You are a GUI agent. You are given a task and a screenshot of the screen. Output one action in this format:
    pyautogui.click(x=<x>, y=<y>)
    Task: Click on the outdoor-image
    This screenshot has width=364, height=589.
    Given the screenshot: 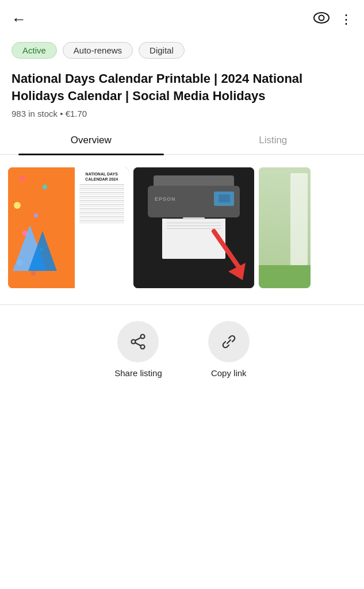 What is the action you would take?
    pyautogui.click(x=285, y=228)
    